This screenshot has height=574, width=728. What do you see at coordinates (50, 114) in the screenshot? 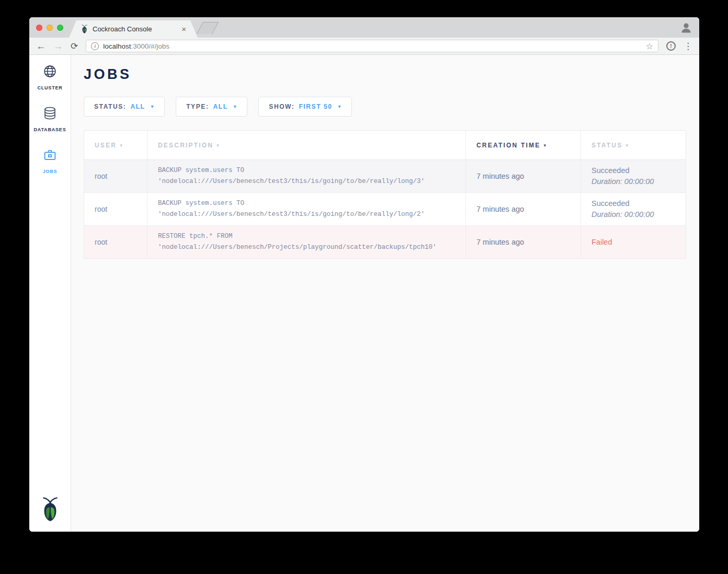
I see `database-icon` at bounding box center [50, 114].